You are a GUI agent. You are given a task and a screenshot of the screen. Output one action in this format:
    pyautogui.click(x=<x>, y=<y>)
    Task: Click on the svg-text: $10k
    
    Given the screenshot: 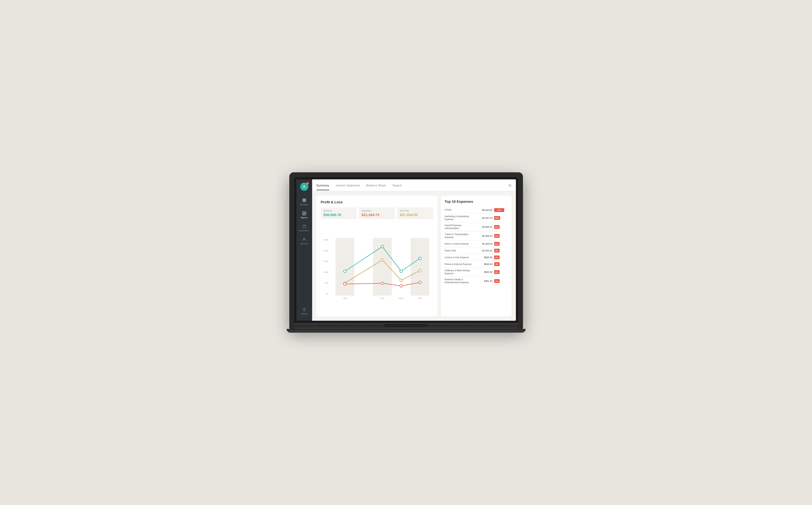 What is the action you would take?
    pyautogui.click(x=326, y=272)
    